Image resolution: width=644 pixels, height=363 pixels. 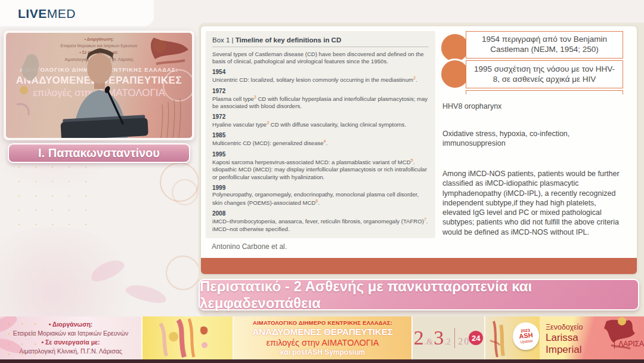 What do you see at coordinates (321, 121) in the screenshot?
I see `timeline-entry: 1972 Hyaline vascular type3 CD with diff…` at bounding box center [321, 121].